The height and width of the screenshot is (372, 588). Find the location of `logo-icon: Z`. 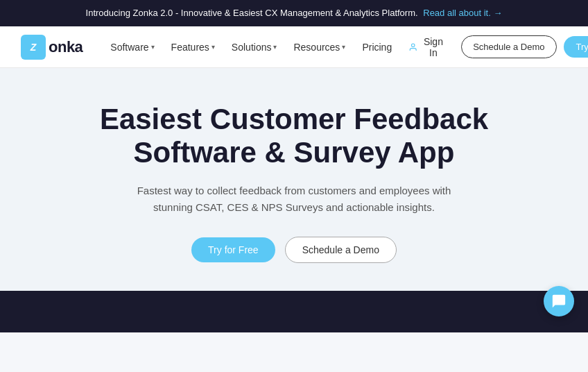

logo-icon: Z is located at coordinates (33, 47).